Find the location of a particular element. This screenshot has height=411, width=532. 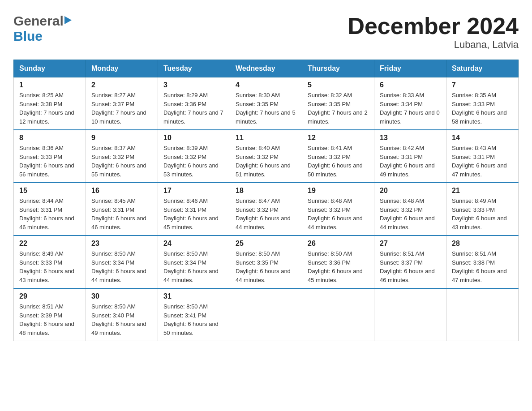

day-info: Sunrise: 8:47 AMSunset: 3:32 PMDaylight:… is located at coordinates (266, 214).